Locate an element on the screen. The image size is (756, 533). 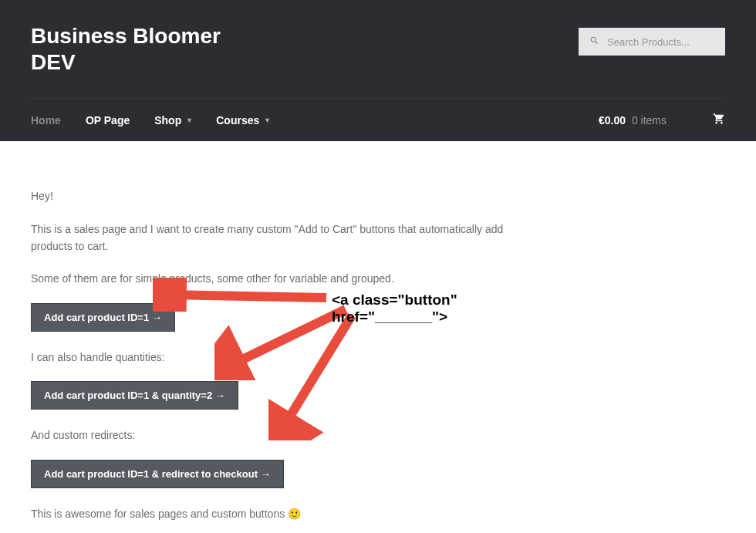
cart-icon is located at coordinates (719, 120).